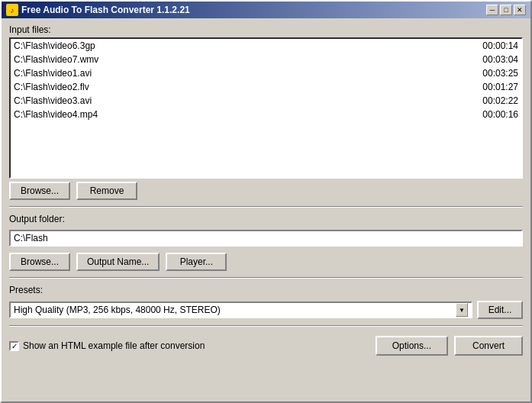 The width and height of the screenshot is (532, 403). I want to click on title-buttons: ─ □ ✕, so click(506, 10).